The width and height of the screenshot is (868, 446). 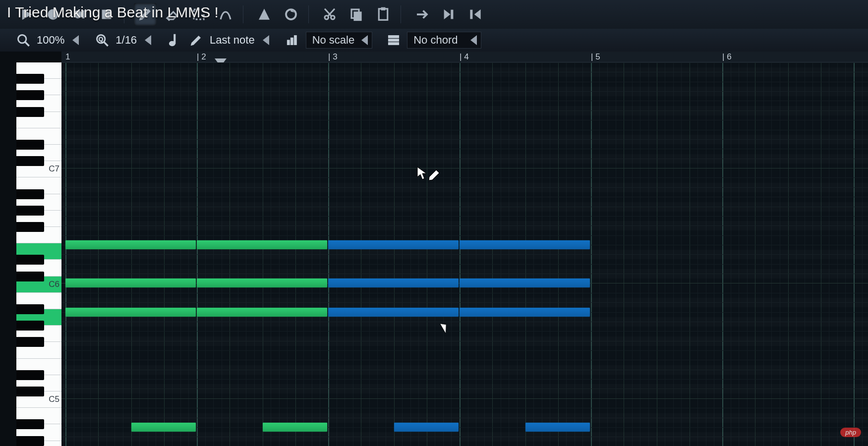 I want to click on goto-next-icon, so click(x=422, y=14).